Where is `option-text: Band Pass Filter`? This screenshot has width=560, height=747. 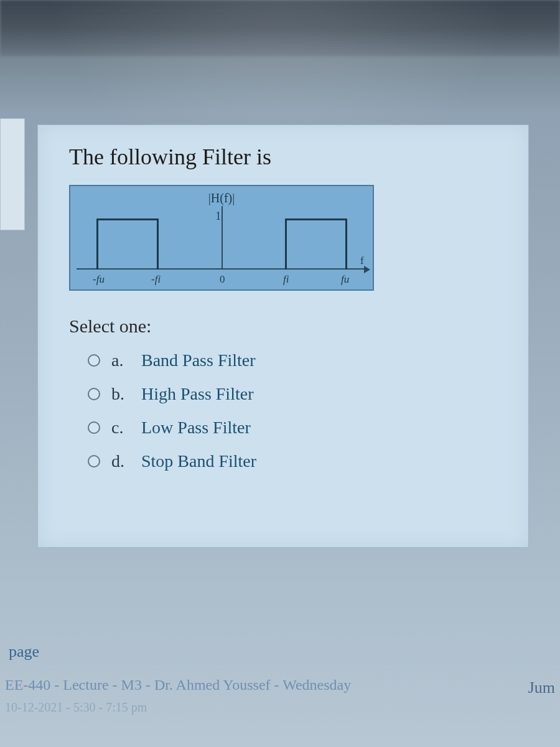
option-text: Band Pass Filter is located at coordinates (198, 360).